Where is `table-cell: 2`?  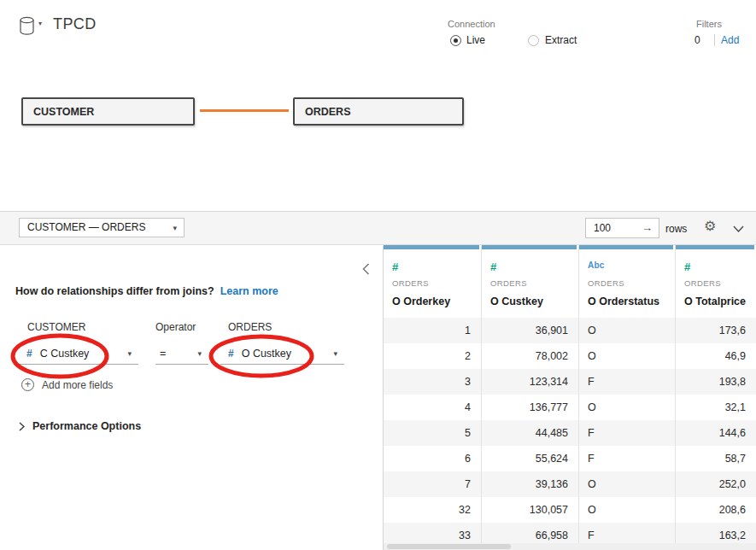
table-cell: 2 is located at coordinates (432, 356).